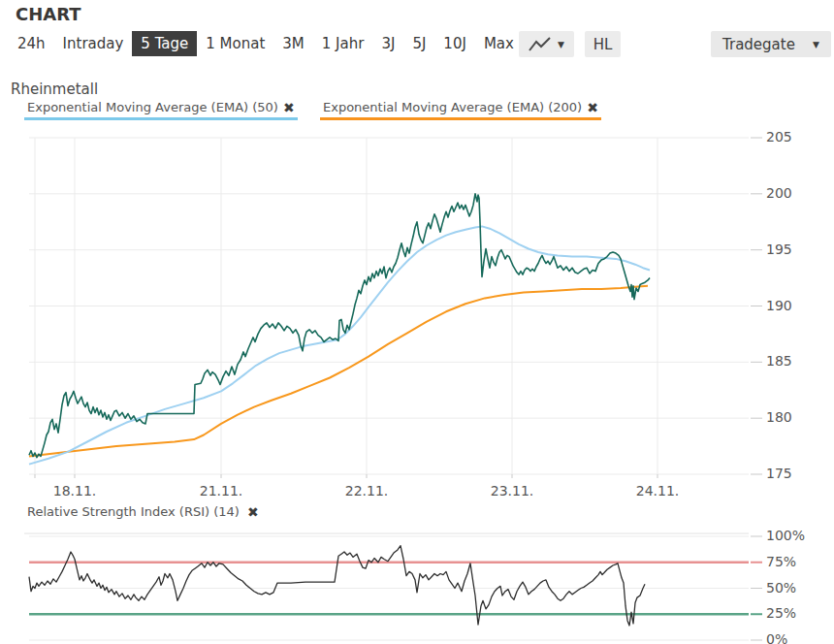 This screenshot has height=644, width=834. What do you see at coordinates (394, 587) in the screenshot?
I see `rsi-chart-canvas` at bounding box center [394, 587].